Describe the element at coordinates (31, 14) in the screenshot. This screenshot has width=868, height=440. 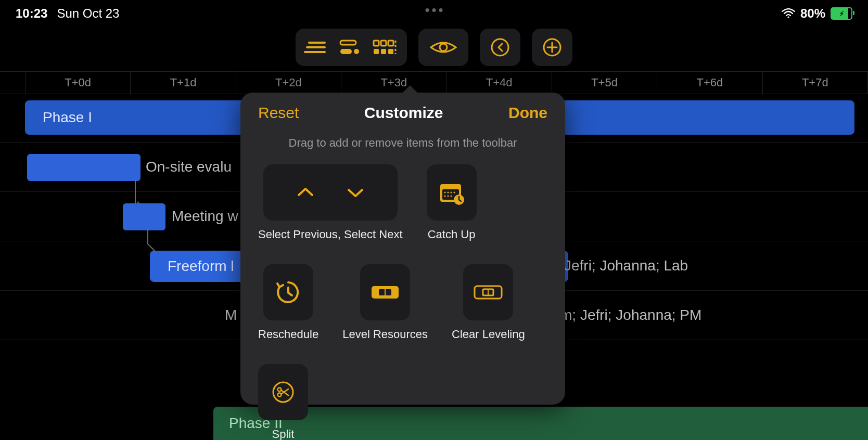
I see `status-time: 10:23` at that location.